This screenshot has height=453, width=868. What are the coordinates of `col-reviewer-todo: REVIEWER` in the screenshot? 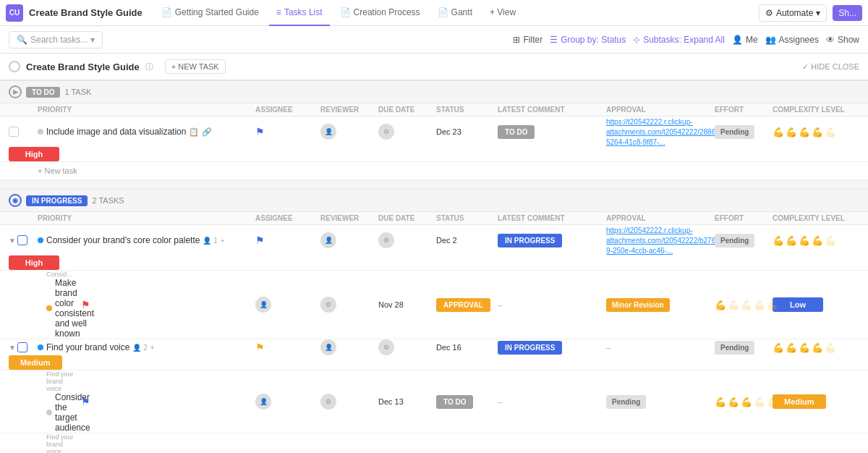 It's located at (349, 110).